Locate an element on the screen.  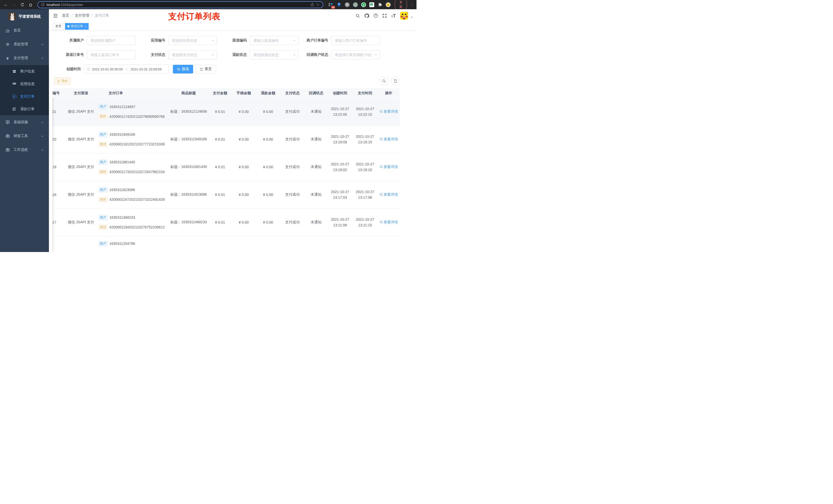
extension-devtools-icon: 10 is located at coordinates (331, 5).